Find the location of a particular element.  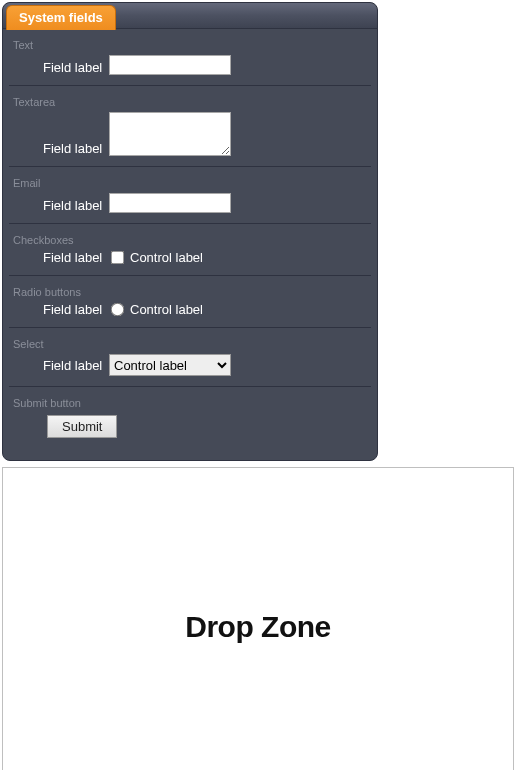

section-email: Email Field label is located at coordinates (190, 196).